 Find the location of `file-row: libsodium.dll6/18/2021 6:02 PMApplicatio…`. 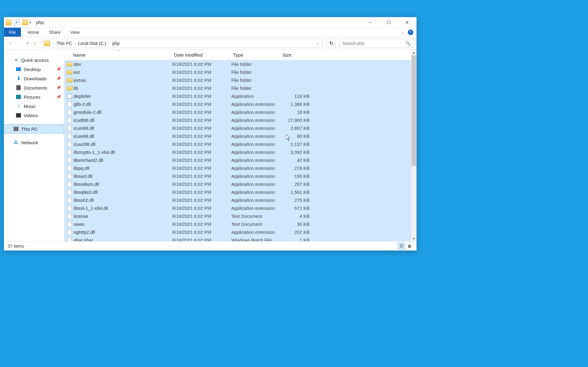

file-row: libsodium.dll6/18/2021 6:02 PMApplicatio… is located at coordinates (240, 184).